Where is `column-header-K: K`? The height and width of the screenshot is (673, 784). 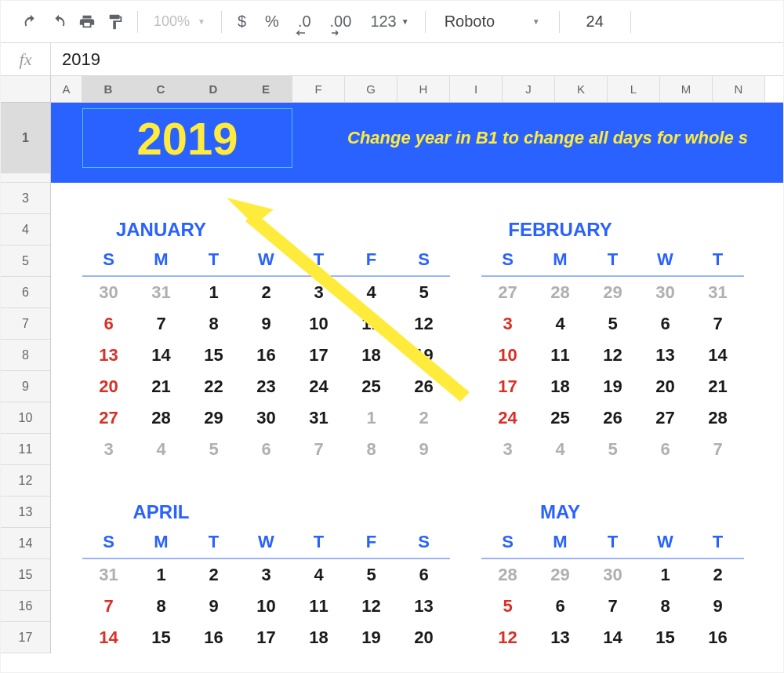
column-header-K: K is located at coordinates (582, 89).